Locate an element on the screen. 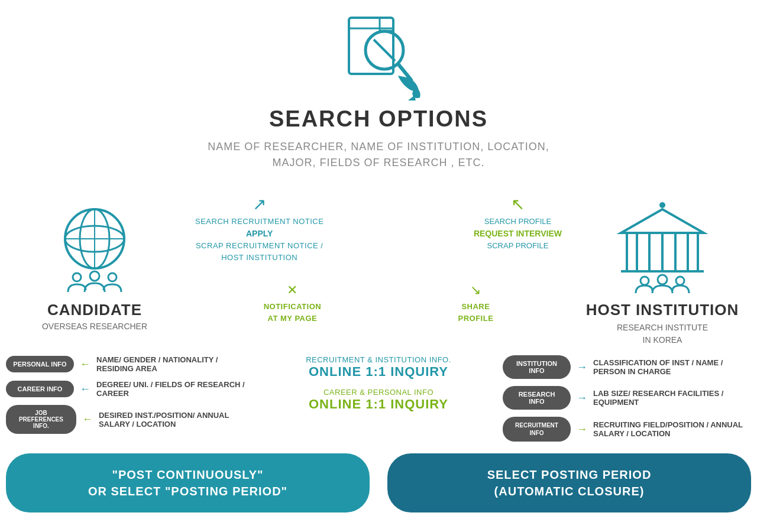  share-box: ↘ SHARE PROFILE is located at coordinates (475, 303).